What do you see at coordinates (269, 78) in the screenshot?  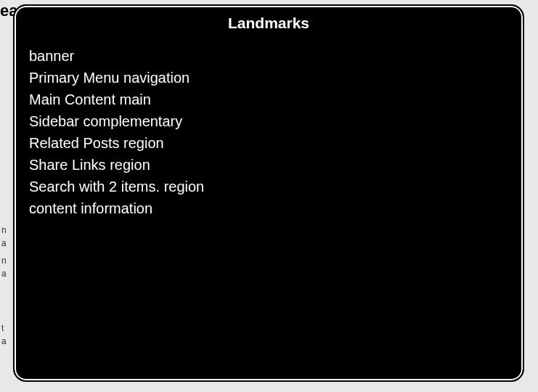 I see `landmark-item-navigation: Primary Menu navigation` at bounding box center [269, 78].